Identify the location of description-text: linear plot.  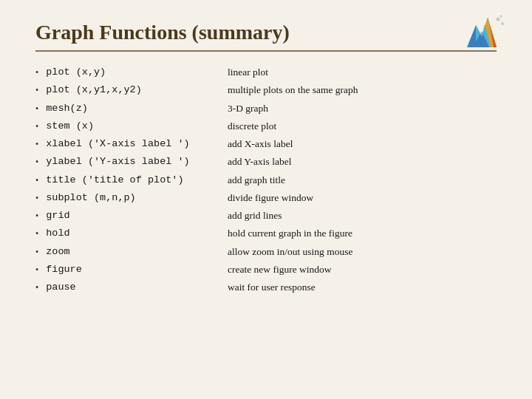
(362, 72).